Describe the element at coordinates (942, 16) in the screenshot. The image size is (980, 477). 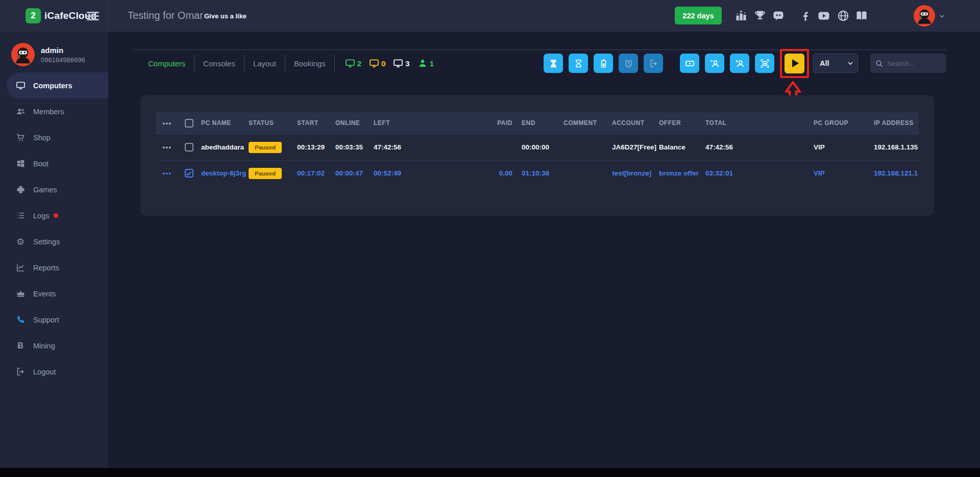
I see `chevron-down-icon` at that location.